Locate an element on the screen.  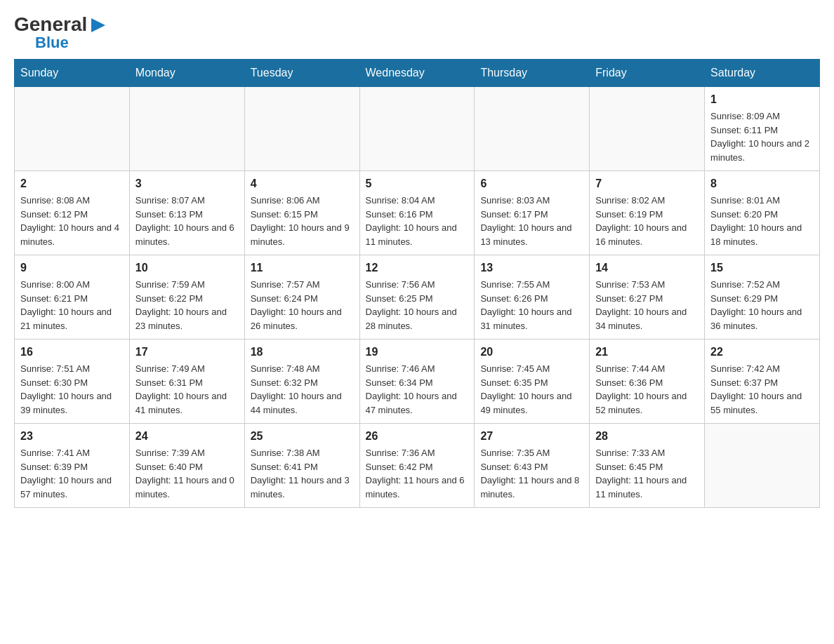
day-number: 16 is located at coordinates (72, 352).